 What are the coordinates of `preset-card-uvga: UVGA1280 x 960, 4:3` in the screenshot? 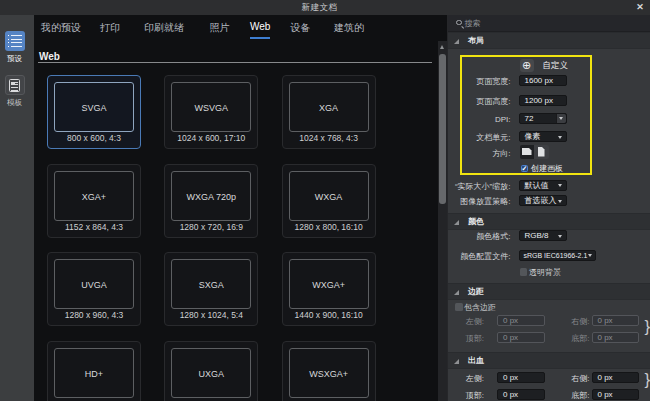 It's located at (94, 289).